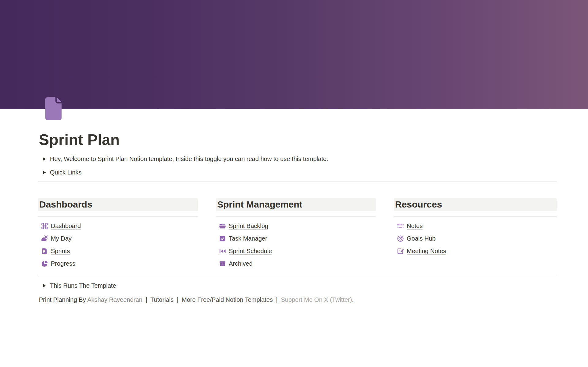 Image resolution: width=588 pixels, height=367 pixels. Describe the element at coordinates (296, 226) in the screenshot. I see `page-link-sprint-backlog: Sprint Backlog` at that location.